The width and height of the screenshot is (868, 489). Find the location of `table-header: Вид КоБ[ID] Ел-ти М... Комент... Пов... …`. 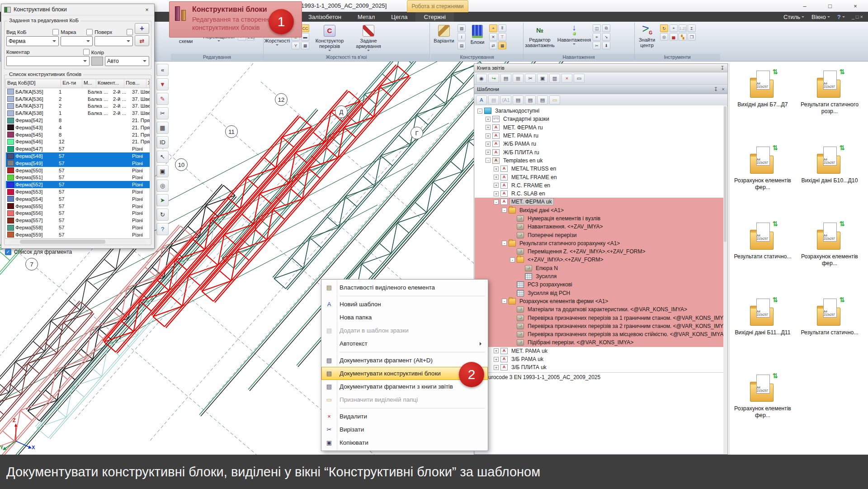

table-header: Вид КоБ[ID] Ел-ти М... Комент... Пов... … is located at coordinates (78, 84).